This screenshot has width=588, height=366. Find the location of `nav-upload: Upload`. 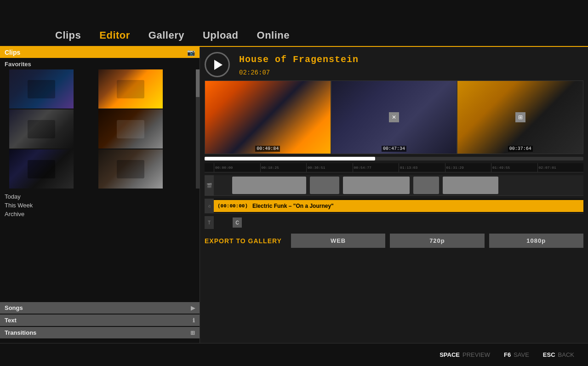

nav-upload: Upload is located at coordinates (221, 35).